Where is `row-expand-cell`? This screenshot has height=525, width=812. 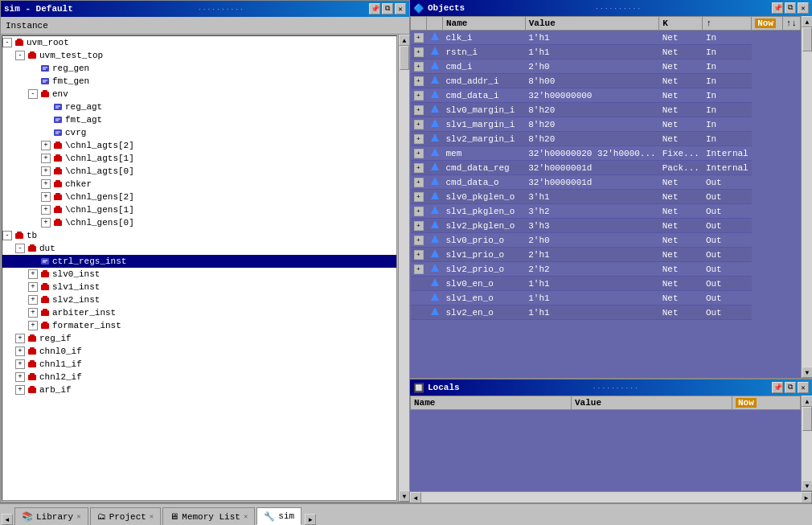
row-expand-cell is located at coordinates (419, 284).